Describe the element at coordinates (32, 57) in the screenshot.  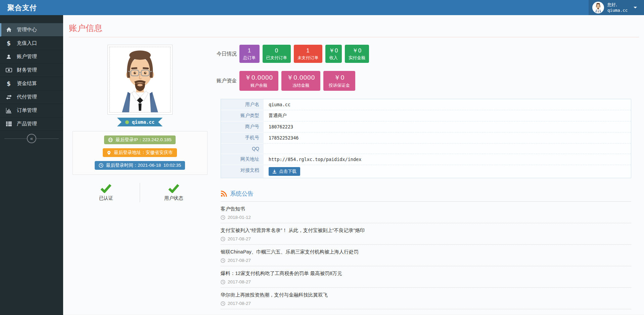
I see `sidebar-item-account: 账户管理` at that location.